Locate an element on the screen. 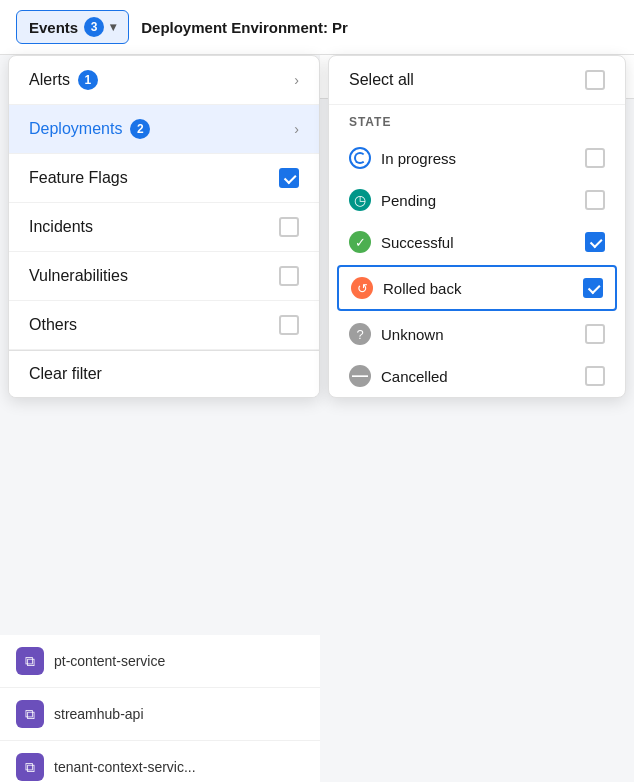 The width and height of the screenshot is (634, 782). state-section-label: STATE is located at coordinates (477, 122).